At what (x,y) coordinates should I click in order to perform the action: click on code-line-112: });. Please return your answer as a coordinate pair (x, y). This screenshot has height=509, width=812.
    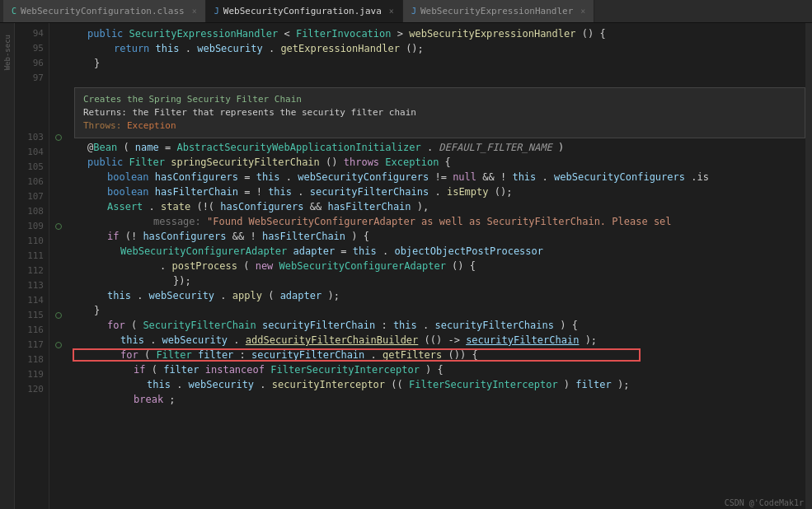
    Looking at the image, I should click on (440, 281).